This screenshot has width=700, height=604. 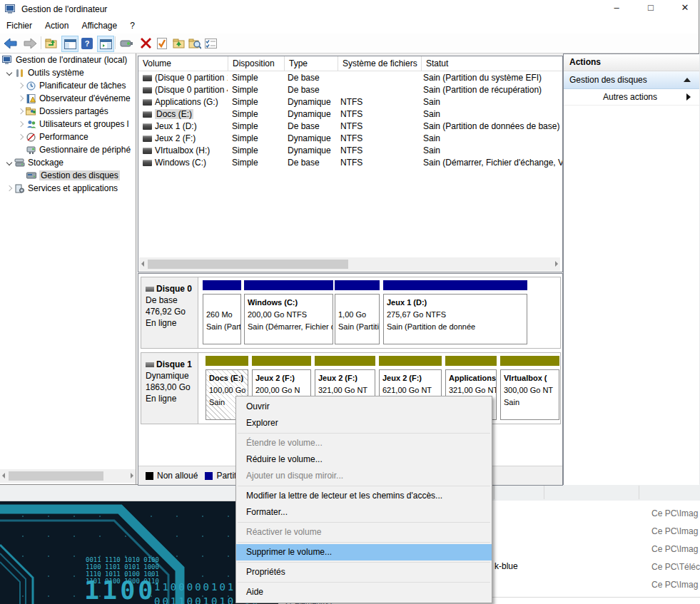 What do you see at coordinates (350, 77) in the screenshot?
I see `volume-row: (Disque 0 partition 1) Simple De base Sa…` at bounding box center [350, 77].